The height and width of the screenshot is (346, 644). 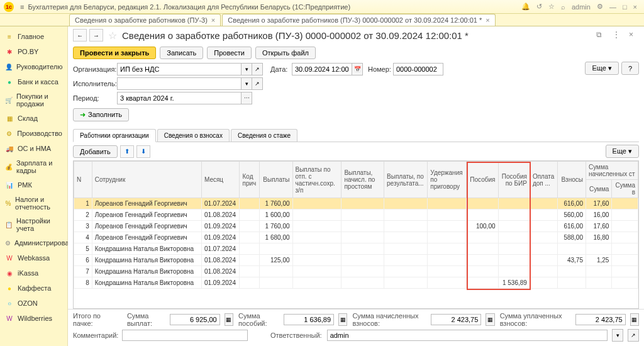 I want to click on table-row: 8Кондрашина Наталья Викторовна01.09.2024…, so click(x=356, y=283).